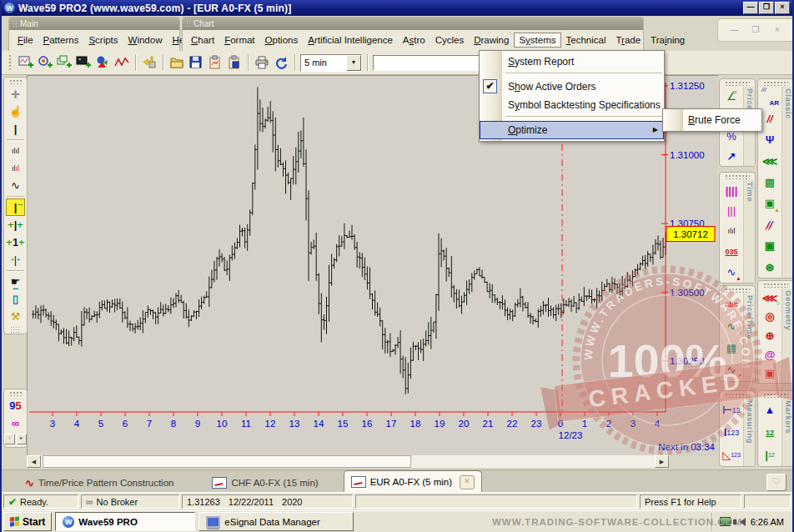  I want to click on menu-technical: Technical, so click(586, 40).